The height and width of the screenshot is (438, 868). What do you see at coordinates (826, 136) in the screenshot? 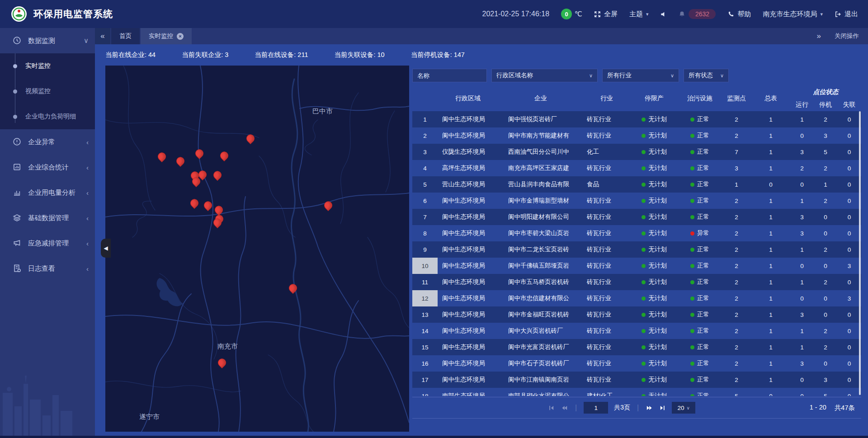
I see `row-stopped-count: 3` at bounding box center [826, 136].